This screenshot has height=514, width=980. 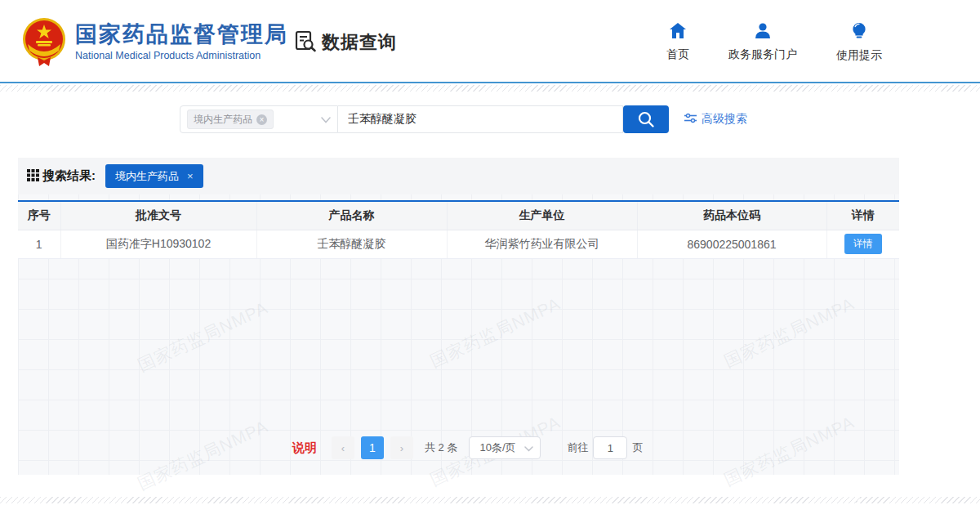 What do you see at coordinates (637, 448) in the screenshot?
I see `goto-unit-label: 页` at bounding box center [637, 448].